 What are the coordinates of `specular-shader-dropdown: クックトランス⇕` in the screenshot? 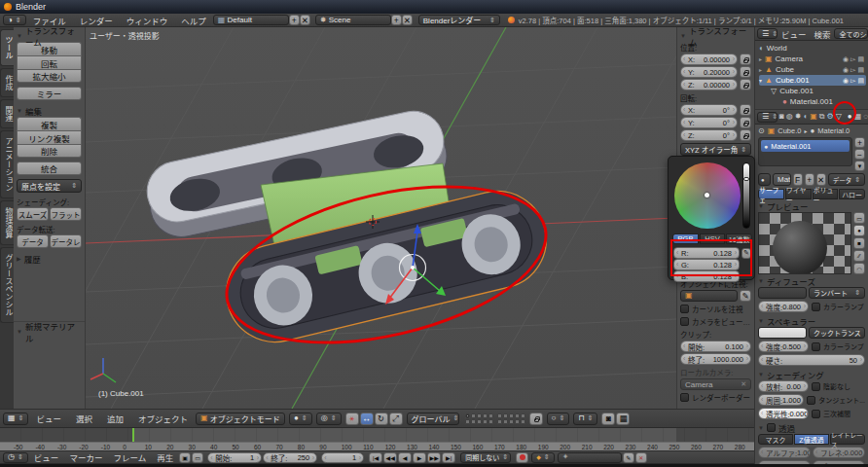 It's located at (837, 333).